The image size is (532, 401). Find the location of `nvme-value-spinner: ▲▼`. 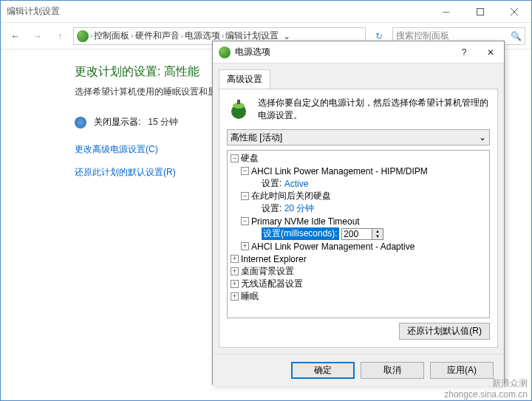

nvme-value-spinner: ▲▼ is located at coordinates (362, 234).